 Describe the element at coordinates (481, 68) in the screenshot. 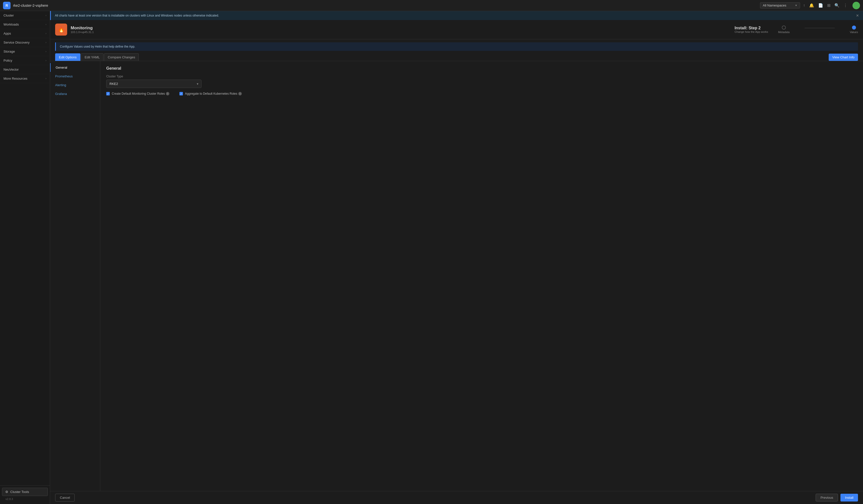

I see `config-section-title: General` at that location.